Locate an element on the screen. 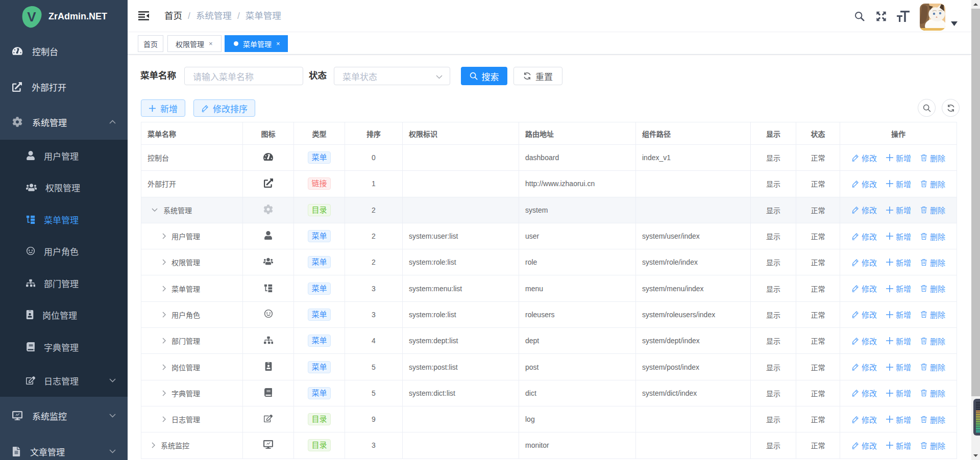 Image resolution: width=980 pixels, height=460 pixels. svg-text: V is located at coordinates (32, 17).